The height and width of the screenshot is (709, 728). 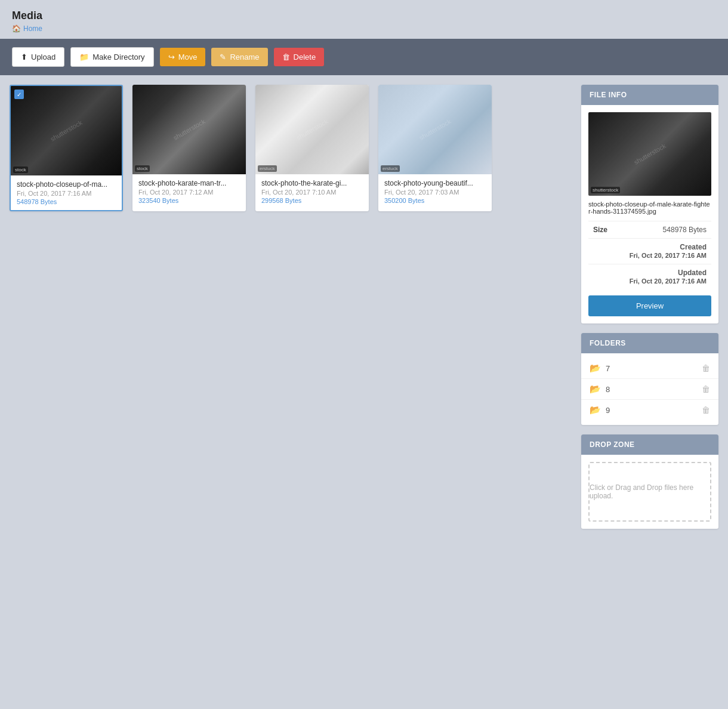 What do you see at coordinates (650, 389) in the screenshot?
I see `folder-list: 📂7🗑📂8🗑📂9🗑` at bounding box center [650, 389].